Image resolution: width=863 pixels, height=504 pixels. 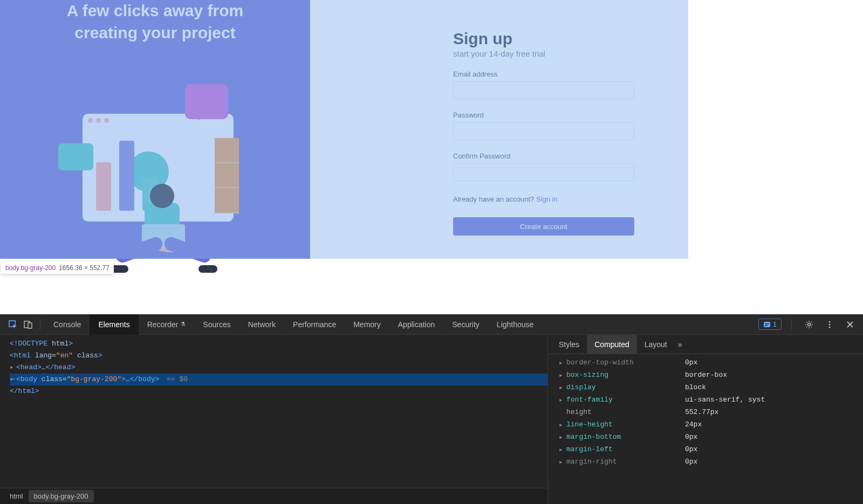 I want to click on hero-title: A few clicks away from creating your pro…, so click(x=155, y=22).